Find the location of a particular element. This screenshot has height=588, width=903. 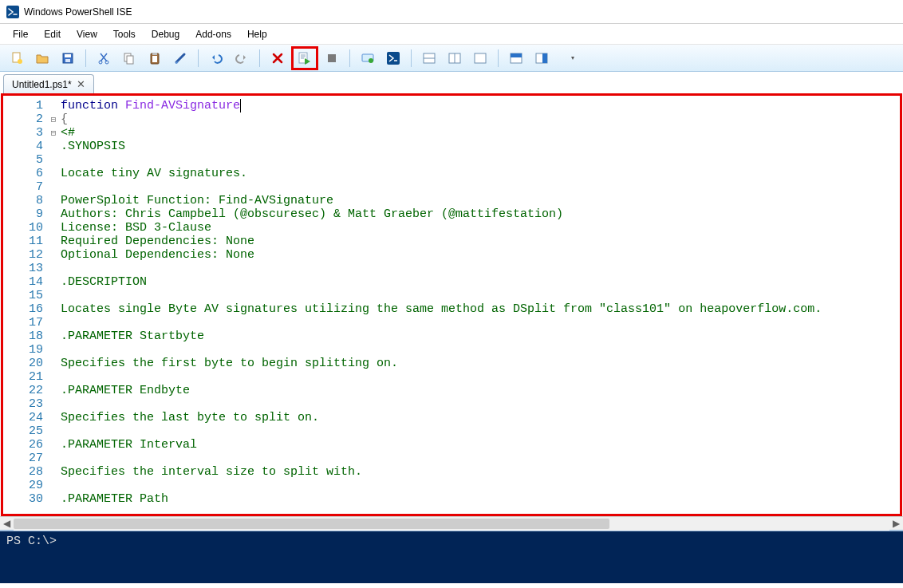

tab-close-icon: ✕ is located at coordinates (81, 85).